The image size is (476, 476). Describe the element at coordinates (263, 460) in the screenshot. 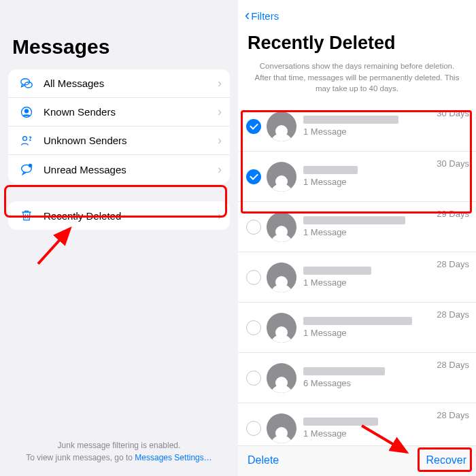

I see `delete-button: Delete` at that location.